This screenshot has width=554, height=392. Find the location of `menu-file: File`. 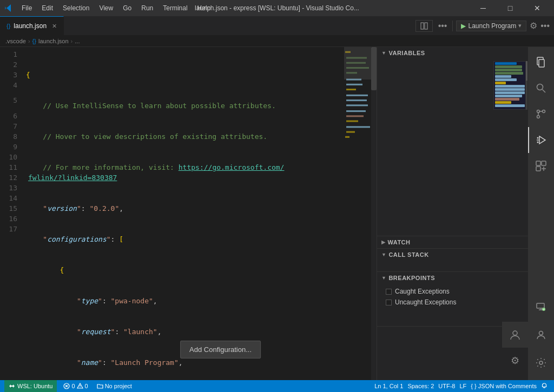

menu-file: File is located at coordinates (27, 8).